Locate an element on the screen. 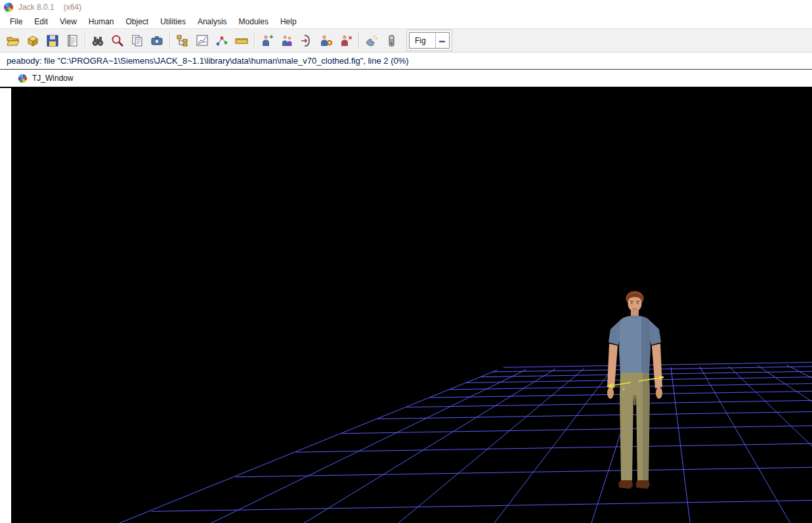  ruler-icon is located at coordinates (242, 41).